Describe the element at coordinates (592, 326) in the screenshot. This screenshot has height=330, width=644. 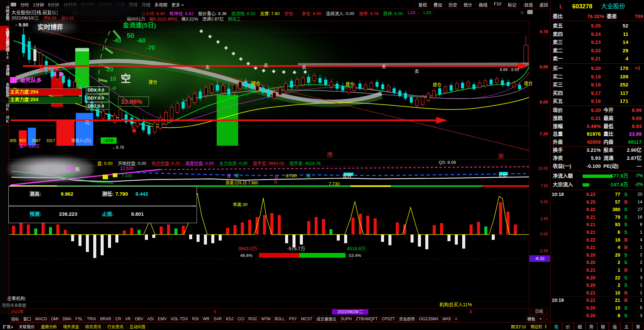
I see `quote-tab-势: 势` at that location.